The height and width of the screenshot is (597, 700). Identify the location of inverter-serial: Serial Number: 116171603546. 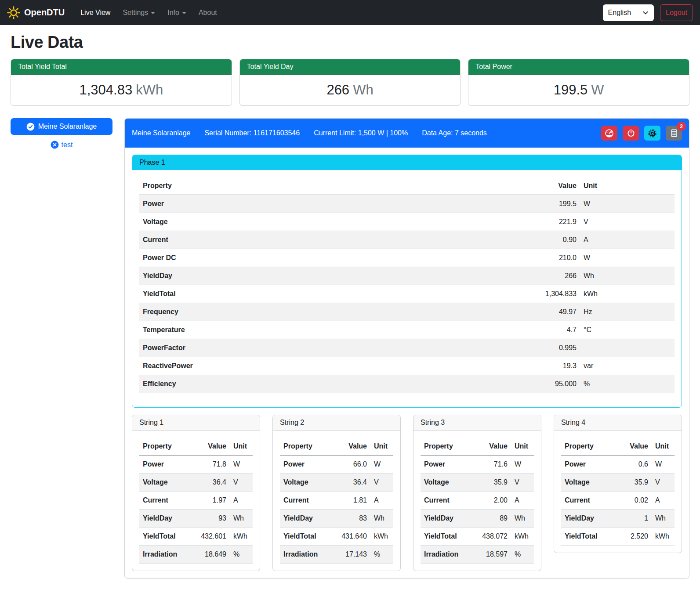
(252, 133).